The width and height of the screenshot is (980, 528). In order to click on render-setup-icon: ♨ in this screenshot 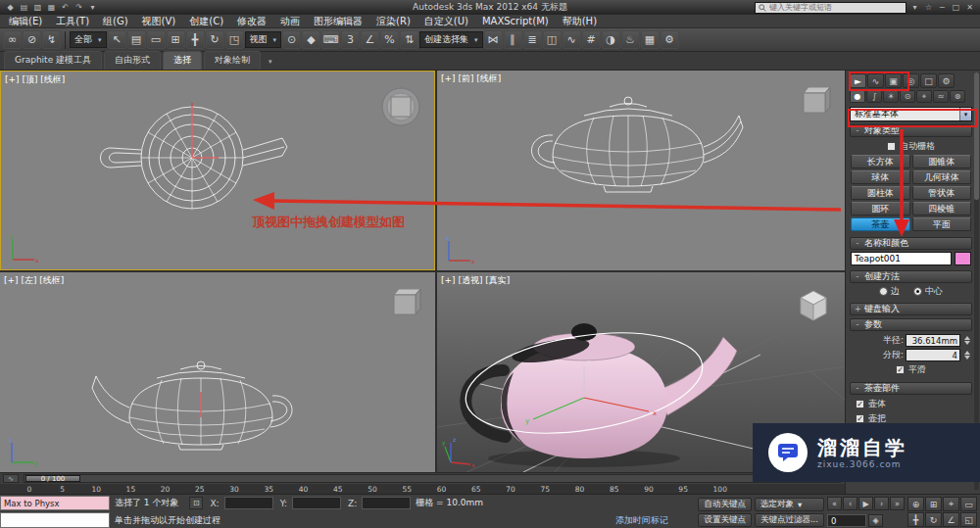, I will do `click(631, 39)`.